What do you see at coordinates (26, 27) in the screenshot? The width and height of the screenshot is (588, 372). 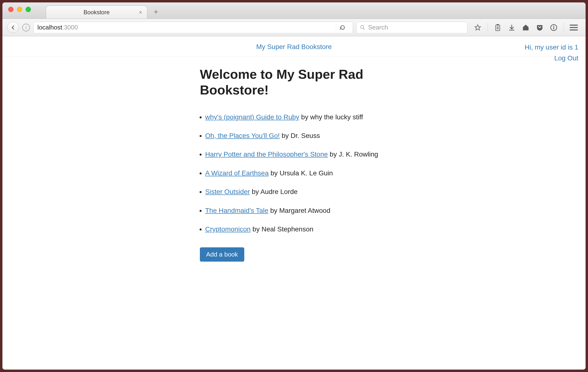 I see `site-info-icon: i` at bounding box center [26, 27].